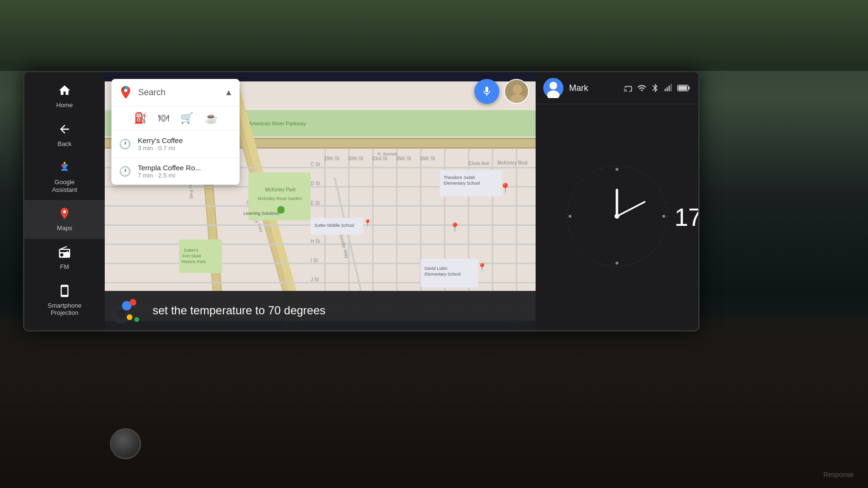 Image resolution: width=868 pixels, height=488 pixels. Describe the element at coordinates (687, 217) in the screenshot. I see `clock-number: 17` at that location.